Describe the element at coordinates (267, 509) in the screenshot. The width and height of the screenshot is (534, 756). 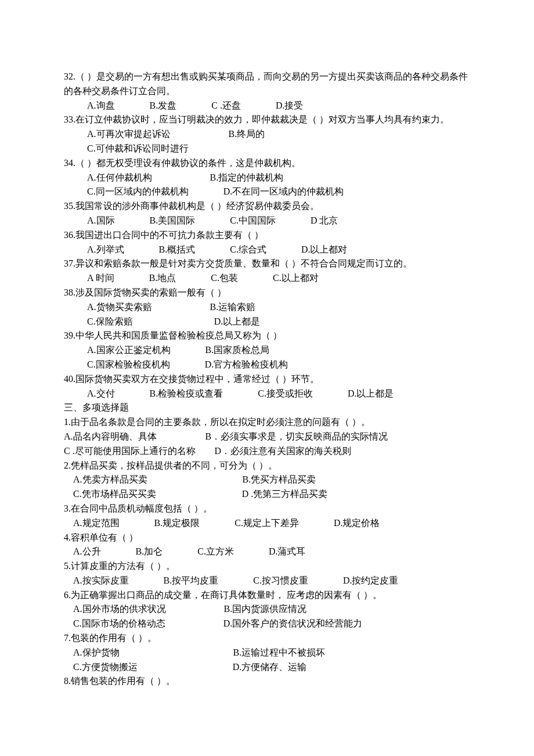
I see `m3-text: 3.在合同中品质机动幅度包括（ ）。` at that location.